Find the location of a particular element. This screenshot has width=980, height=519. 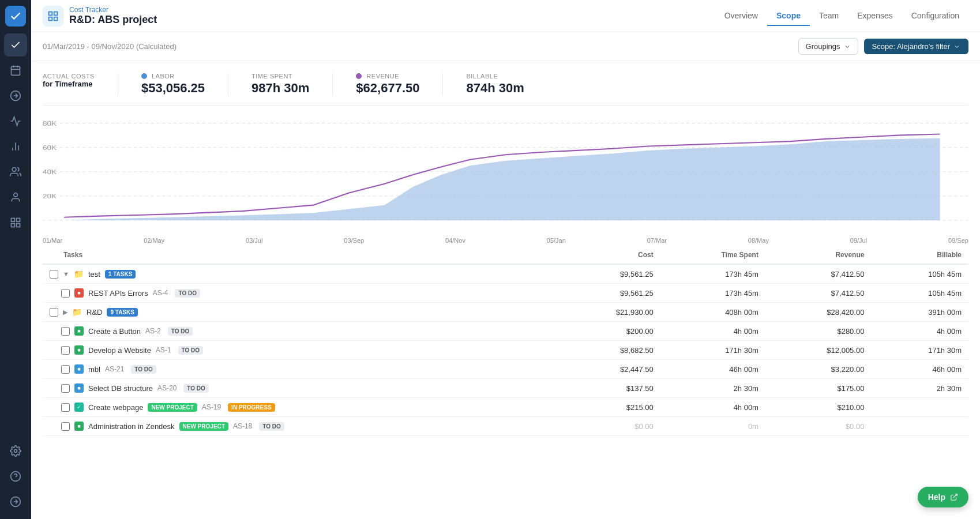

nav-expenses: Expenses is located at coordinates (874, 16).